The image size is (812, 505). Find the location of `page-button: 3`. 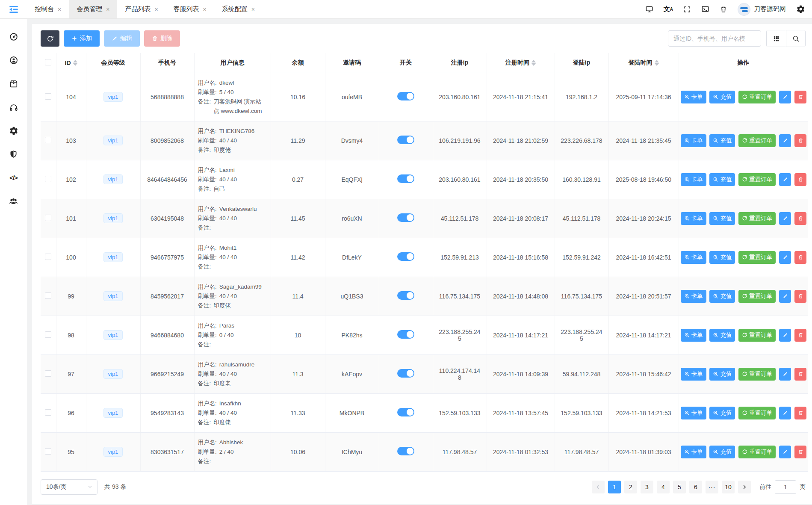

page-button: 3 is located at coordinates (647, 487).